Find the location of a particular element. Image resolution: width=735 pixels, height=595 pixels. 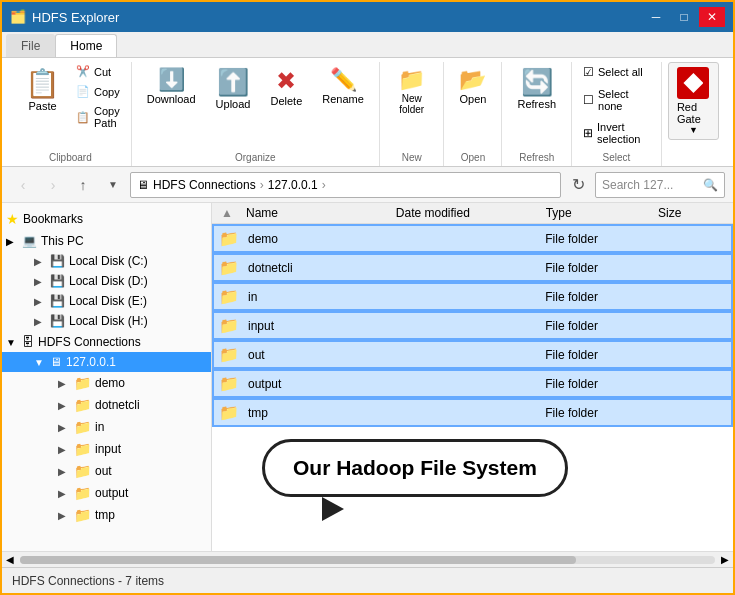

file-row-out: 📁 out File folder is located at coordinates (472, 354).